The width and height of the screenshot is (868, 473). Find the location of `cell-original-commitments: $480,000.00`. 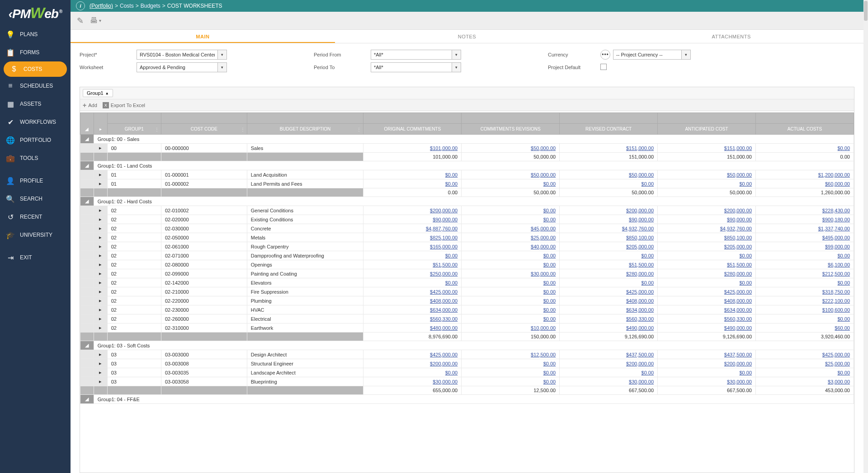

cell-original-commitments: $480,000.00 is located at coordinates (412, 328).